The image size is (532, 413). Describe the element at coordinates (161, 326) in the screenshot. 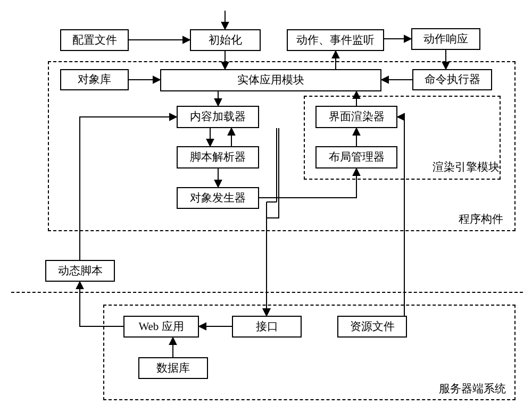

I see `node-web-app: Web 应用` at that location.